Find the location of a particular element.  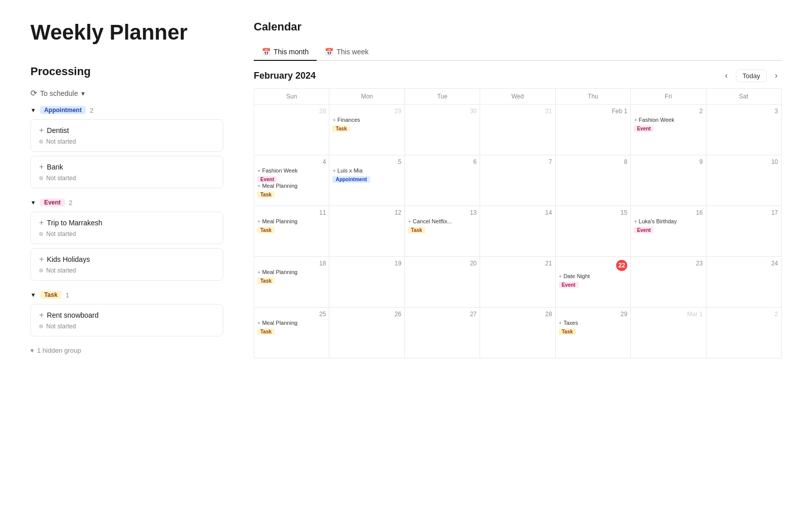

calendar-cell: 9 is located at coordinates (668, 181).